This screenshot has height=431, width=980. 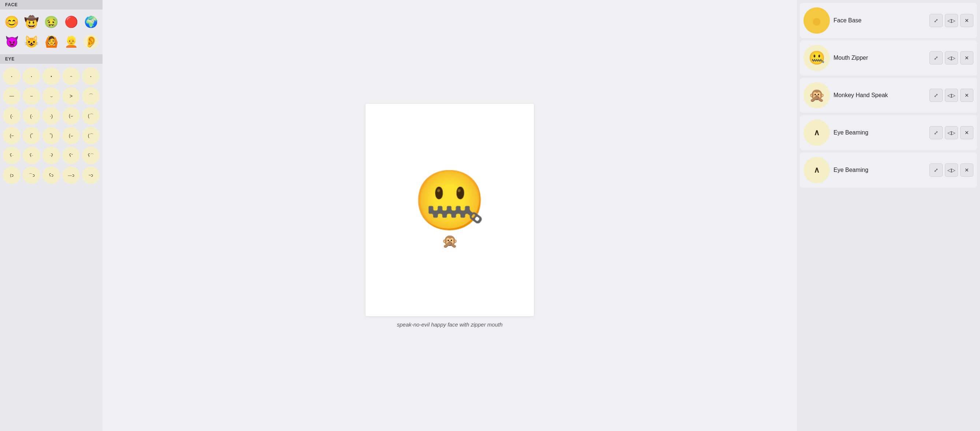 I want to click on close-button-eye-beaming-2: ✕, so click(x=967, y=170).